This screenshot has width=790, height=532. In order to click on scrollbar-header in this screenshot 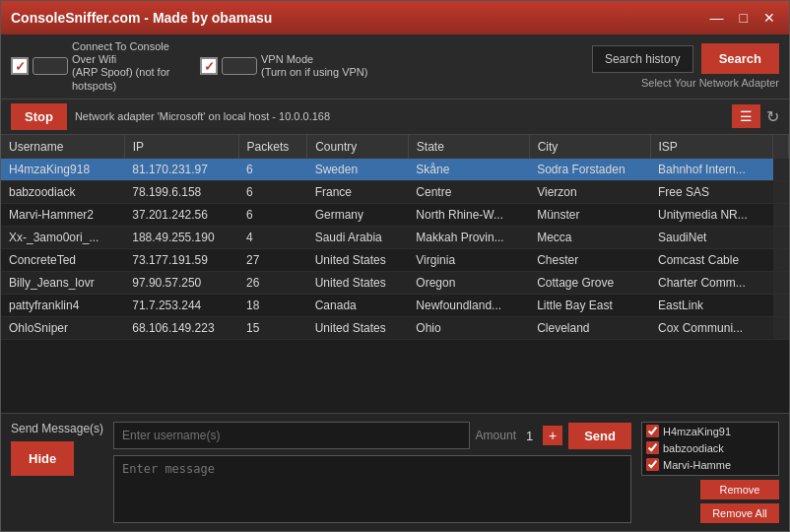, I will do `click(781, 147)`.